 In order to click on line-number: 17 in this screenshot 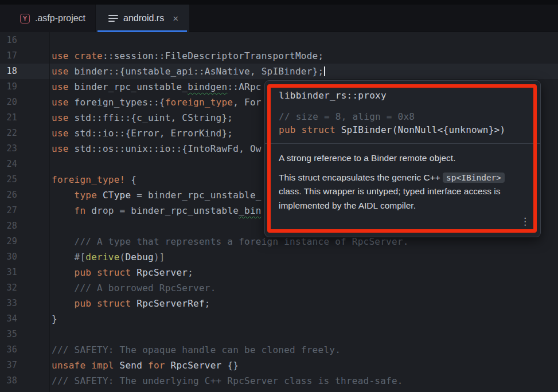, I will do `click(9, 56)`.